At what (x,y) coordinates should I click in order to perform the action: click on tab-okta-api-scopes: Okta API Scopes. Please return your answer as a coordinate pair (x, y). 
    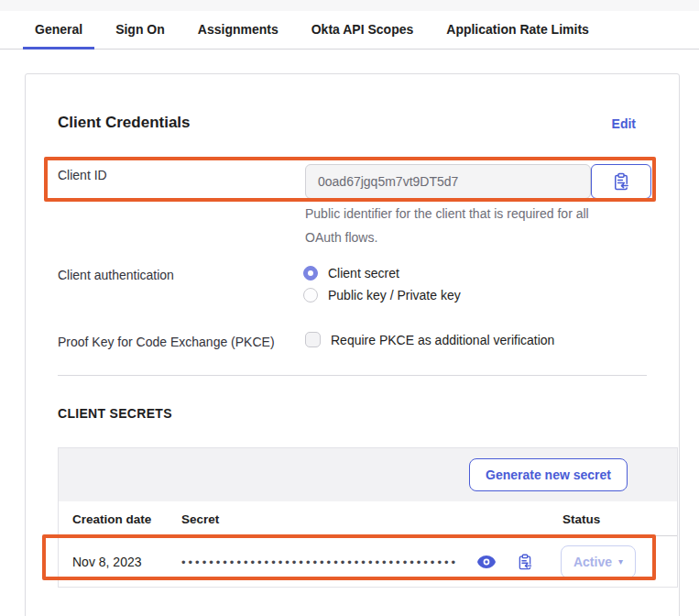
    Looking at the image, I should click on (363, 30).